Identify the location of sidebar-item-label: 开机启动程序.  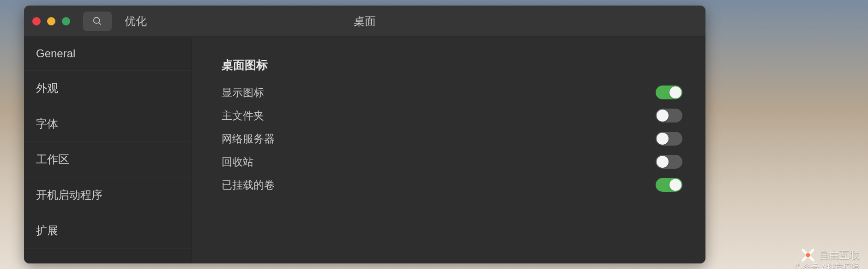
(69, 195).